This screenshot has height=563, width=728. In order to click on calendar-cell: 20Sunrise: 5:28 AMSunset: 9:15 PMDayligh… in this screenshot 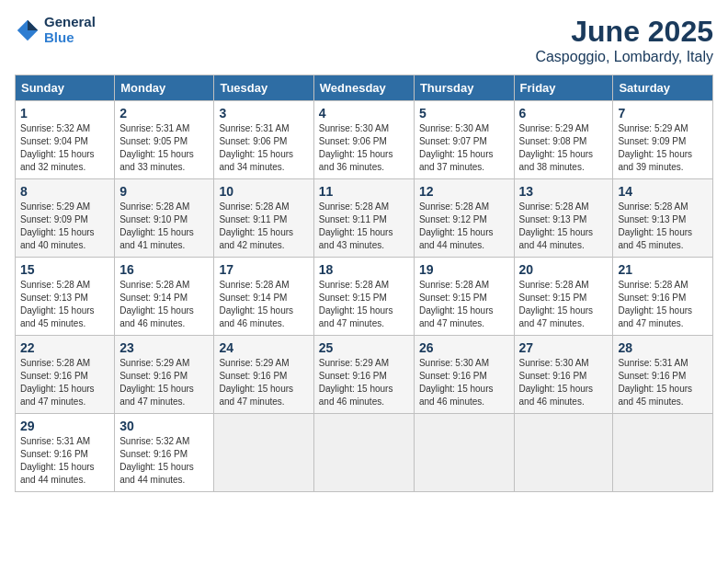, I will do `click(563, 296)`.